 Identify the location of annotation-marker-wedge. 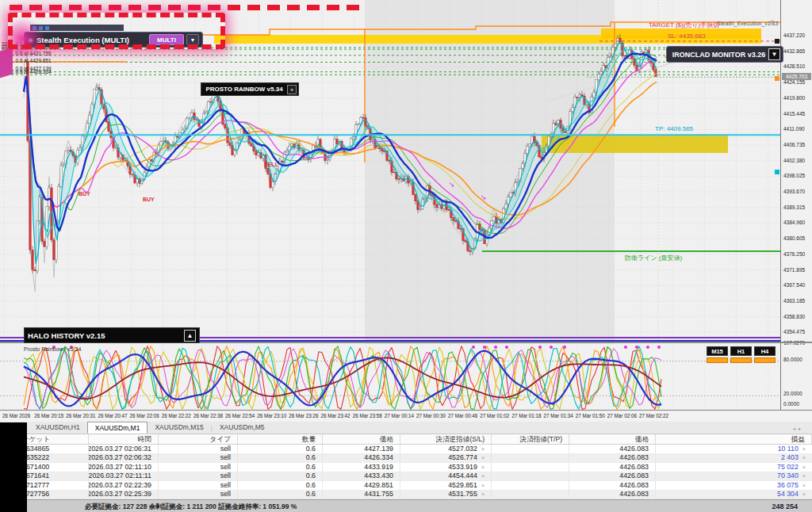
(6, 62).